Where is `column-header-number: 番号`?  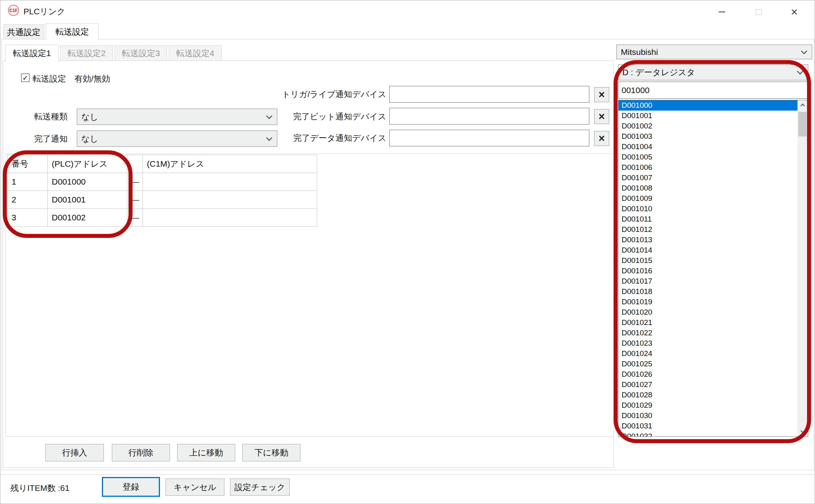 column-header-number: 番号 is located at coordinates (28, 164).